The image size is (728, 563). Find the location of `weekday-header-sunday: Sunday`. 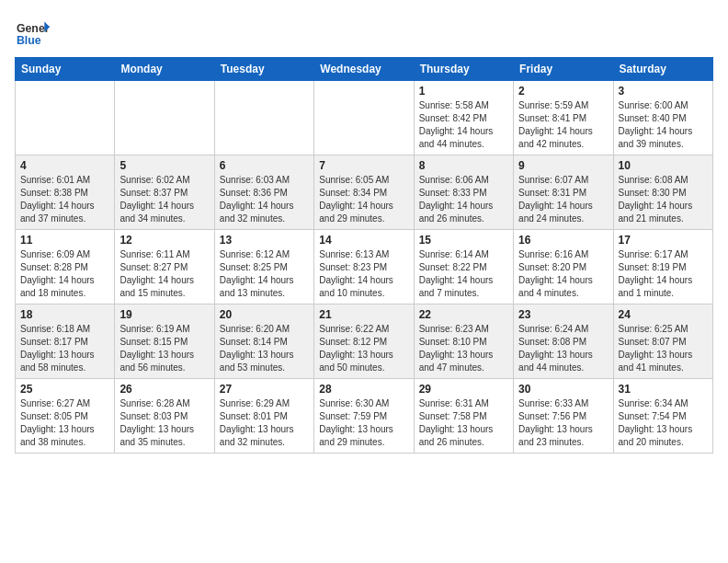

weekday-header-sunday: Sunday is located at coordinates (65, 70).